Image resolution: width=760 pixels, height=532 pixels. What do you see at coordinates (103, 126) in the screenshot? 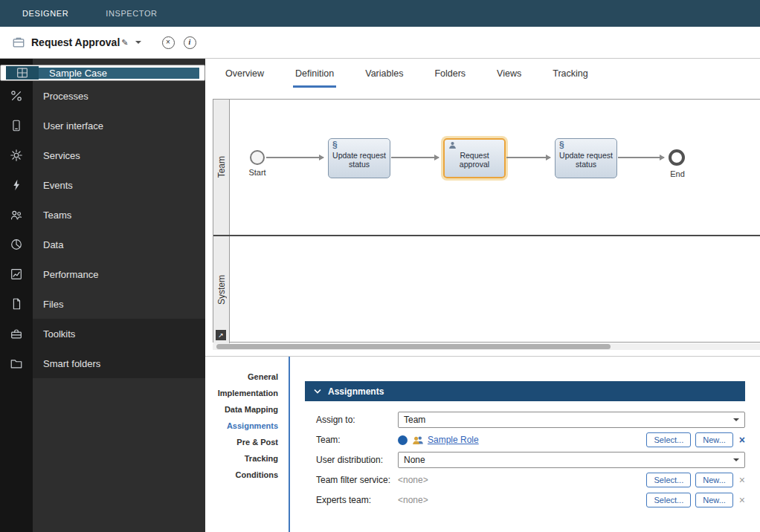
I see `sidebar-item-user-interface: User interface` at bounding box center [103, 126].